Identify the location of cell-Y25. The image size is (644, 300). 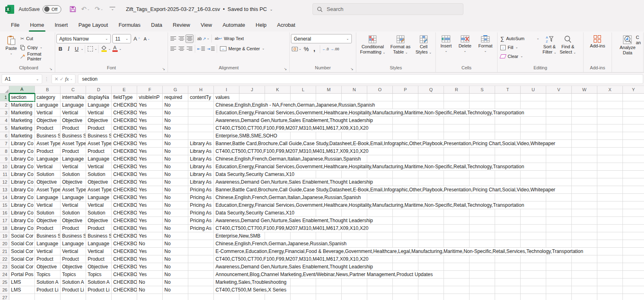
(633, 282).